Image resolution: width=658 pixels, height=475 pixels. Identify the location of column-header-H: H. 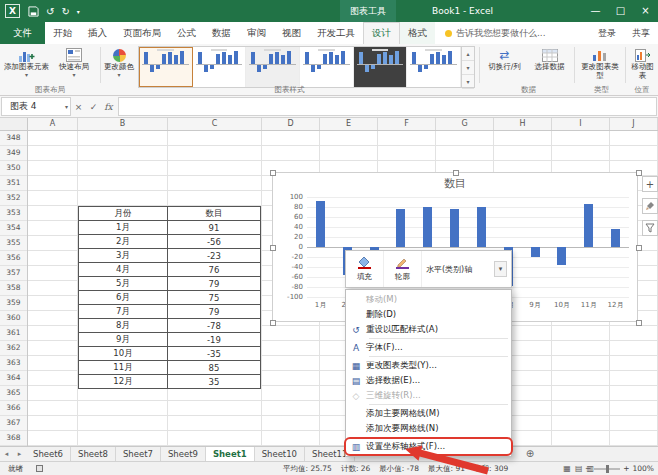
(523, 124).